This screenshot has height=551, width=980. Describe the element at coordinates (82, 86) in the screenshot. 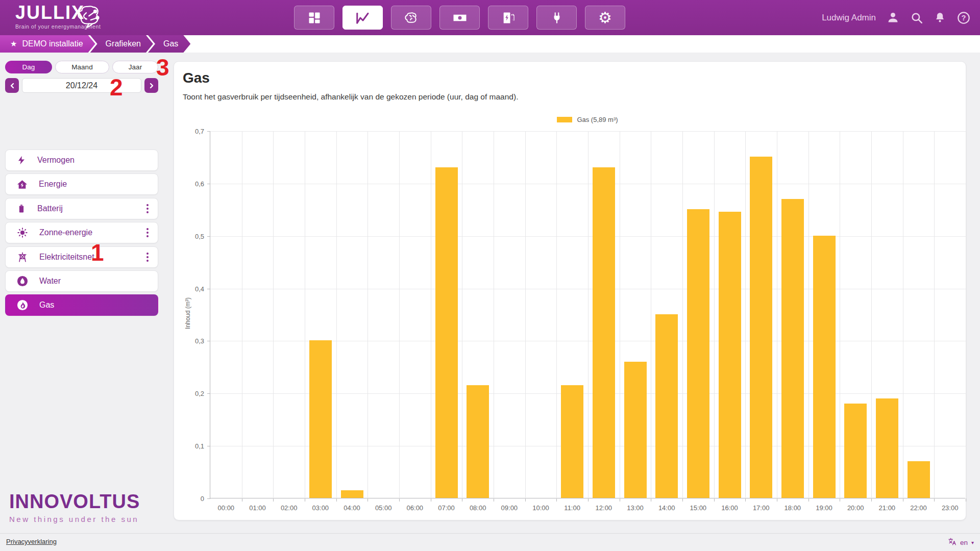

I see `date-input: 20/12/24` at that location.